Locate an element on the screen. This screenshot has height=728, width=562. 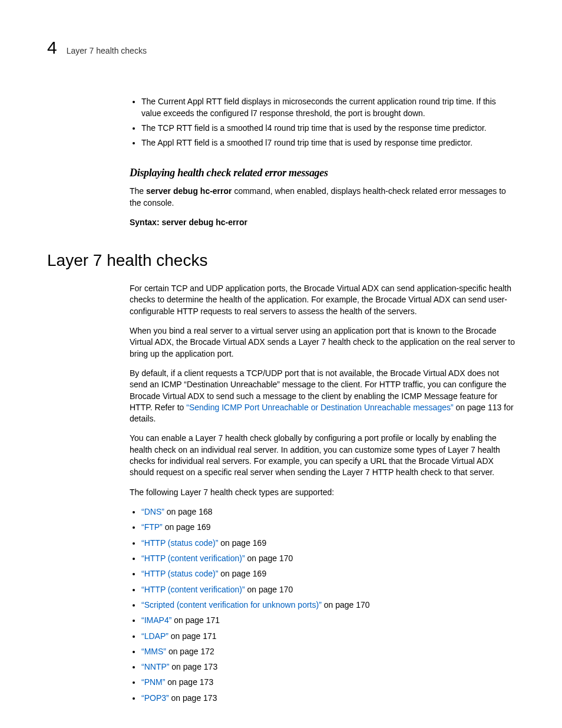
cross-reference-link: “LDAP” is located at coordinates (155, 636).